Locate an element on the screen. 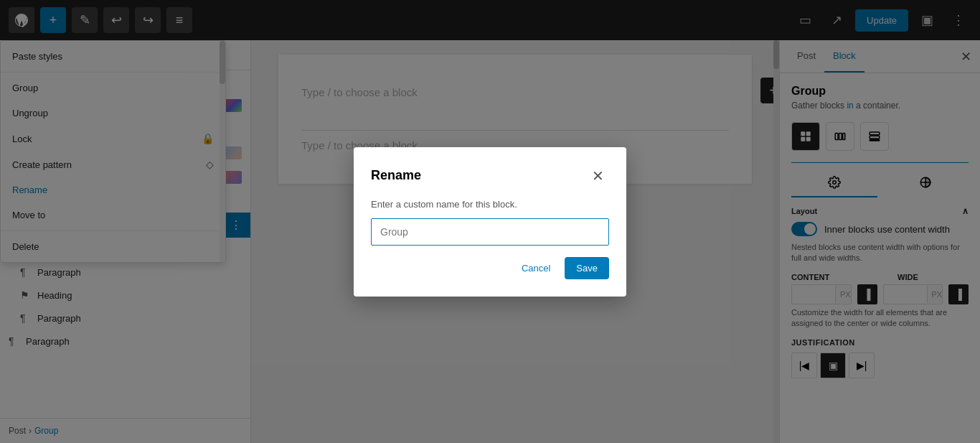  modal-title: Rename is located at coordinates (396, 175).